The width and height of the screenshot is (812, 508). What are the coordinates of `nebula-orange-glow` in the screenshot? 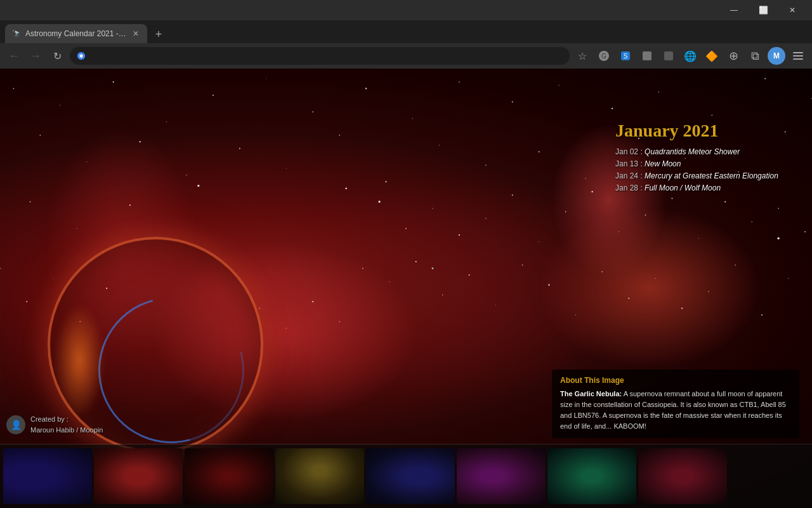 It's located at (79, 361).